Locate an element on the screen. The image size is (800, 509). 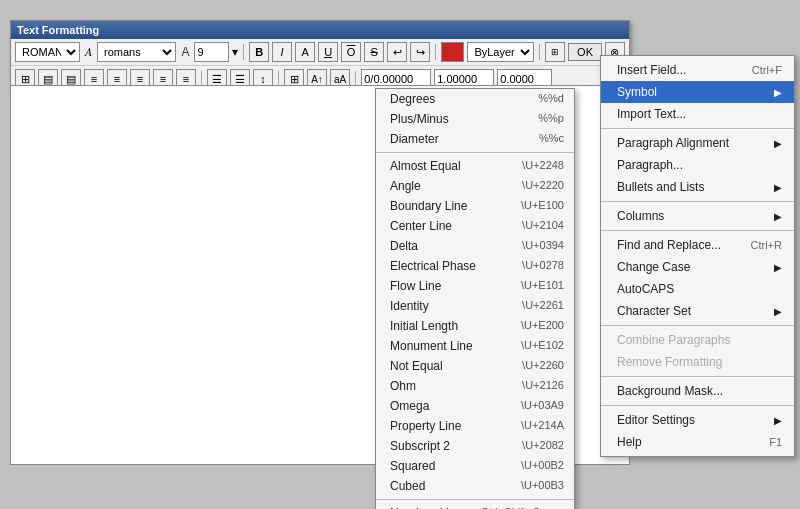
menu-item-paragraph-: Paragraph... is located at coordinates (698, 165).